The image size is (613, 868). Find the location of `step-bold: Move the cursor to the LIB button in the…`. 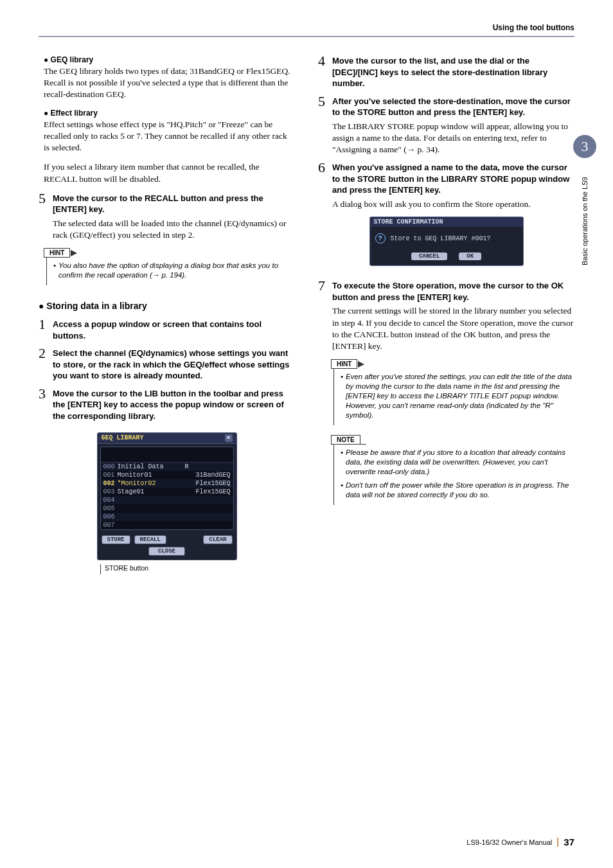

step-bold: Move the cursor to the LIB button in the… is located at coordinates (173, 405).